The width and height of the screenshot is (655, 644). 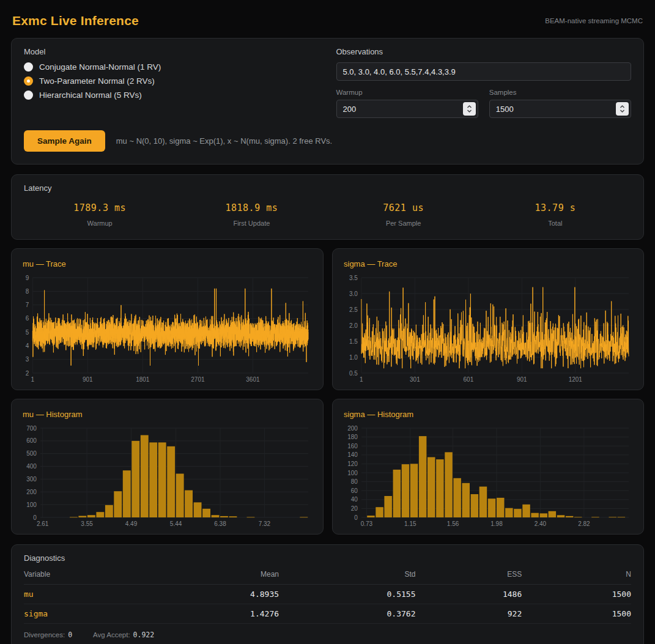 I want to click on samples-field: Samples, so click(x=560, y=103).